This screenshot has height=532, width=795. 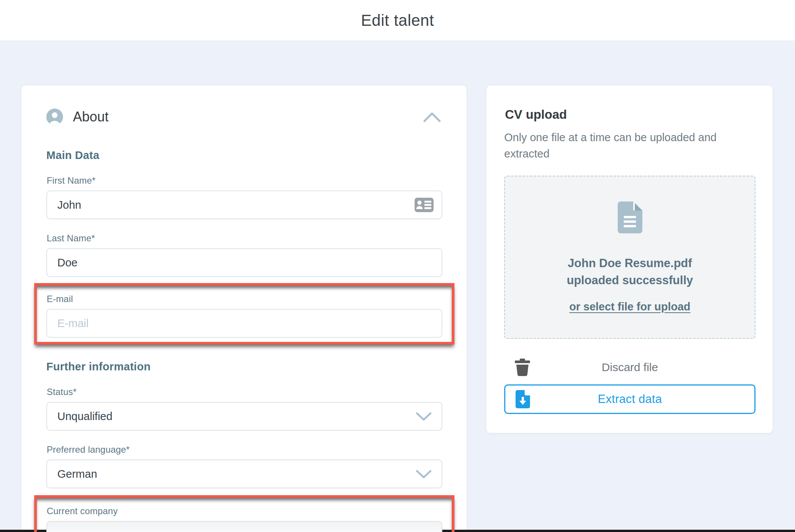 What do you see at coordinates (629, 263) in the screenshot?
I see `uploaded-file-name: John Doe Resume.pdf` at bounding box center [629, 263].